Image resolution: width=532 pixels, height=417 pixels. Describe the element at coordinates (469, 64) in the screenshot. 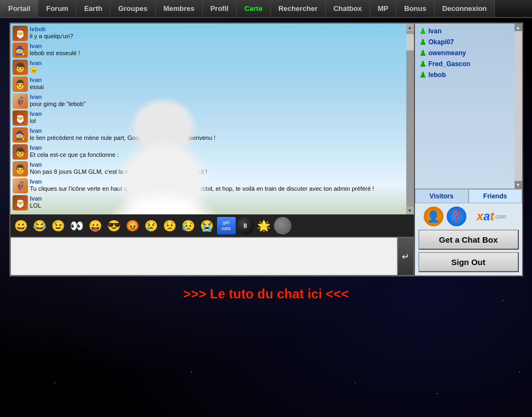

I see `user-item: ♟Fred_Gascon` at that location.